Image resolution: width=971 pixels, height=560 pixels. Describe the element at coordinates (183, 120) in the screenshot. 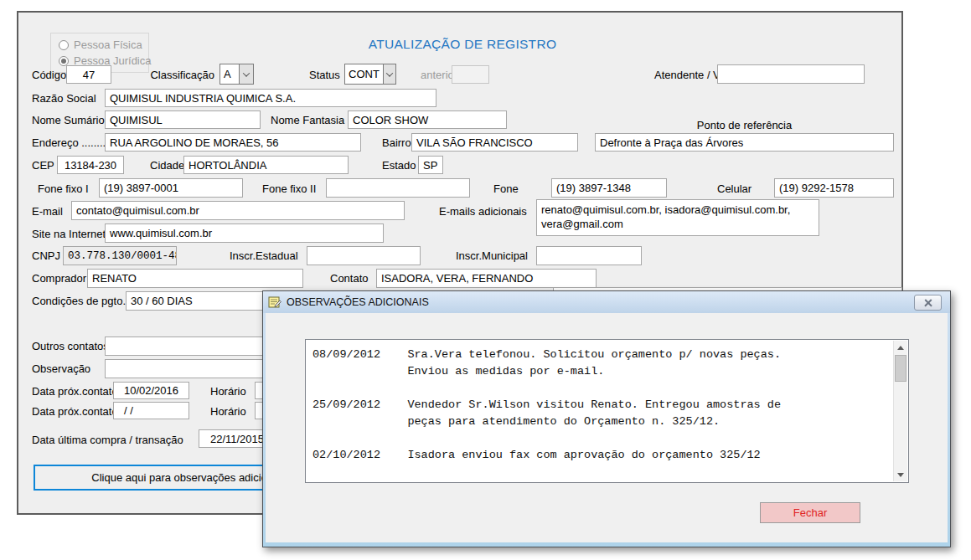

I see `nome-sumario-field: QUIMISUL` at that location.